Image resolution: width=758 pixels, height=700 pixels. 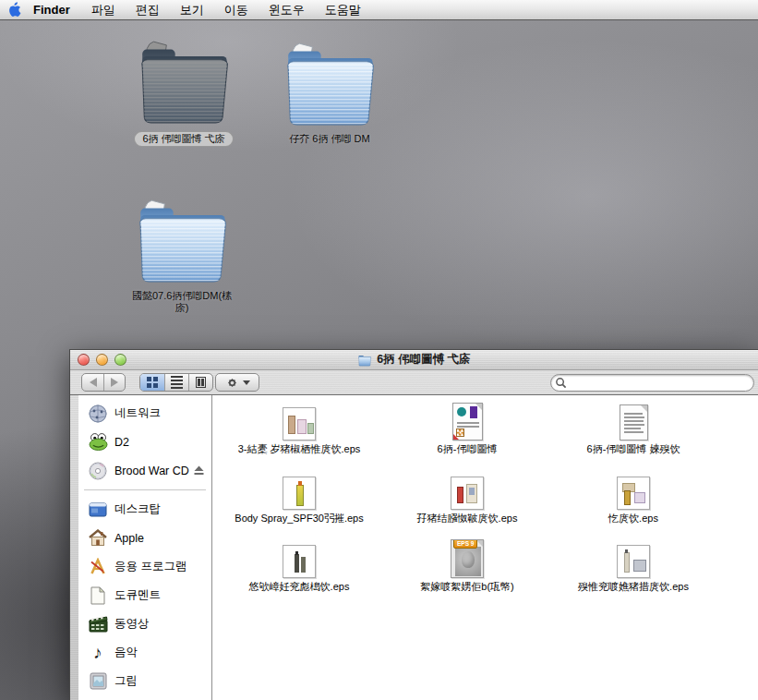 I want to click on icon-view-icon, so click(x=152, y=382).